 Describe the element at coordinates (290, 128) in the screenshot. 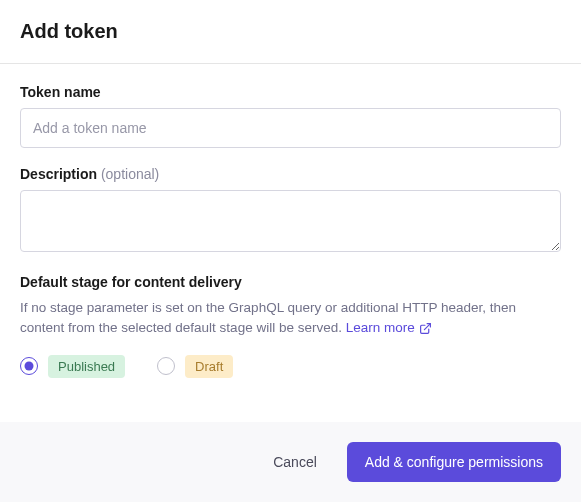

I see `token-name-input` at that location.